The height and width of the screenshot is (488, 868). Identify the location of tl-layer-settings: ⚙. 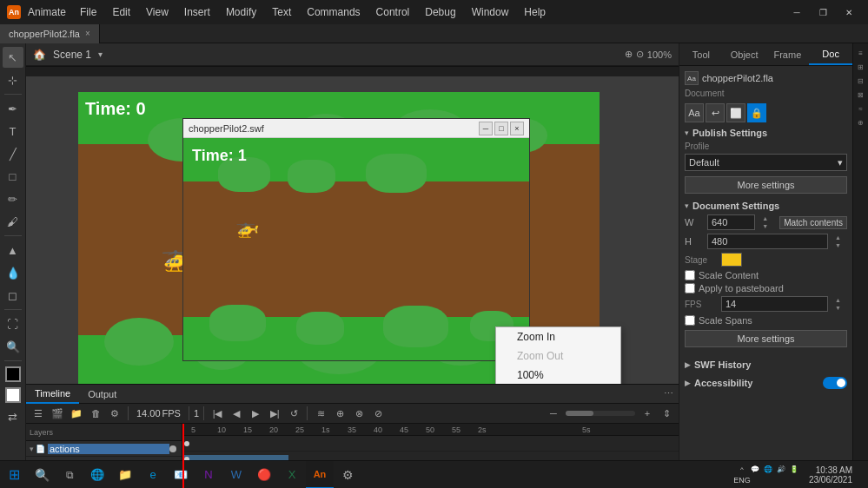
(115, 413).